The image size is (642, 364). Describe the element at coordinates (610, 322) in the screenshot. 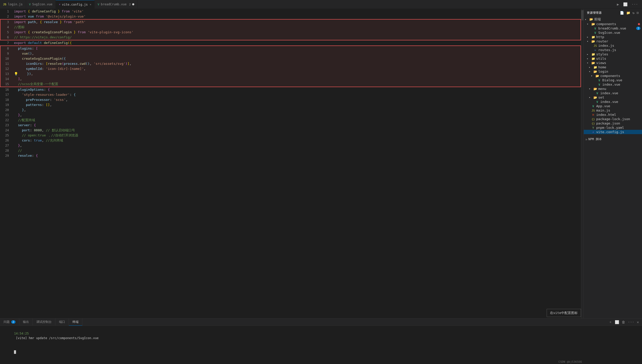

I see `new-terminal-button: ＋` at that location.